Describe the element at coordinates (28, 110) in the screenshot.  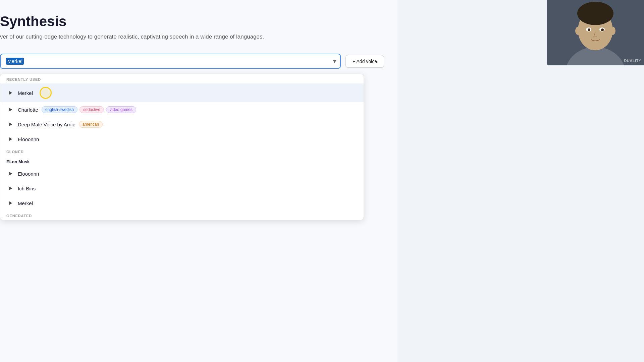
I see `voice-name-charlotte: Charlotte` at that location.